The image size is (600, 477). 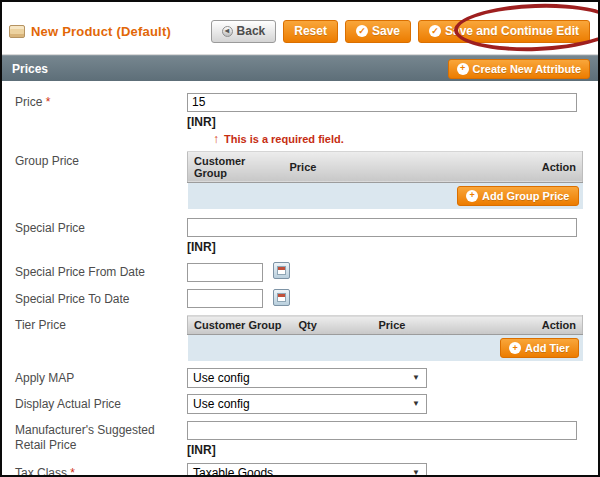 What do you see at coordinates (90, 32) in the screenshot?
I see `title-wrap: New Product (Default)` at bounding box center [90, 32].